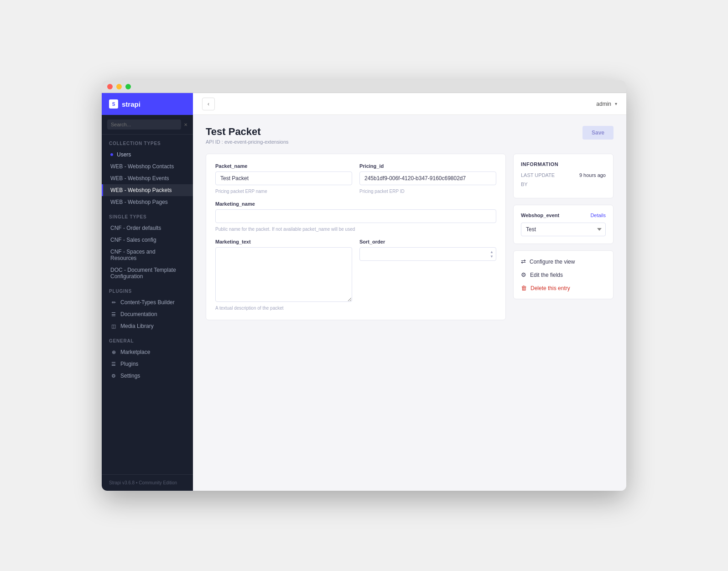 The image size is (728, 571). I want to click on general-section-label: GENERAL, so click(147, 339).